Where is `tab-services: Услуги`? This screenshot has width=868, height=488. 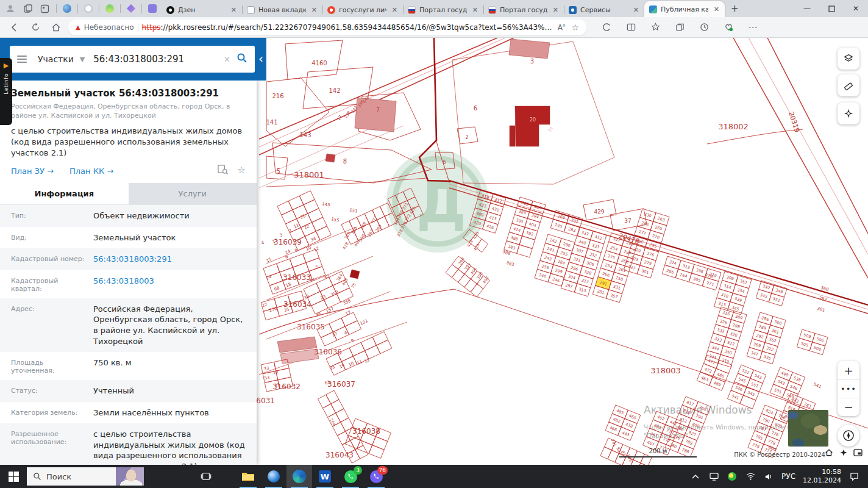
tab-services: Услуги is located at coordinates (193, 194).